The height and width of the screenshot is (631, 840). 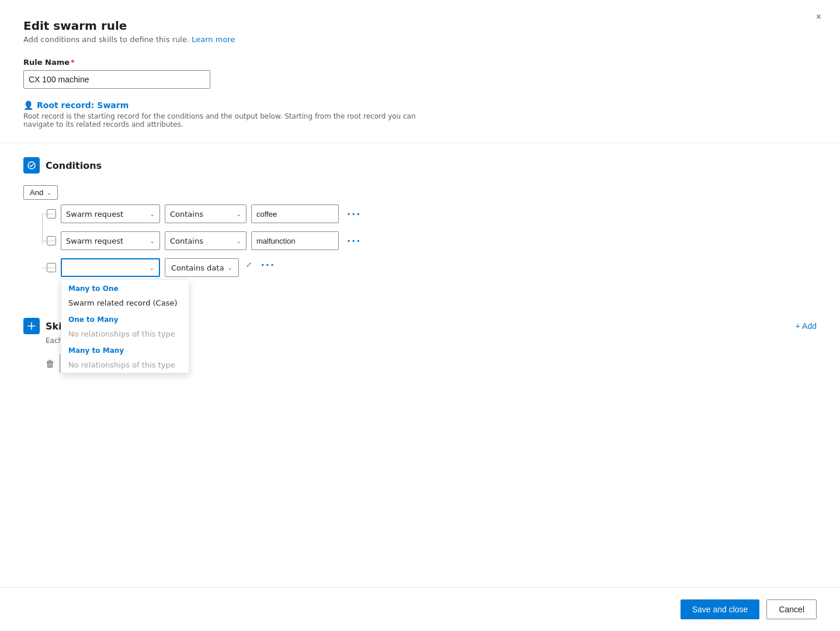 I want to click on condition-row-1: Swarm request ⌄ Contains ⌄ ···, so click(x=432, y=214).